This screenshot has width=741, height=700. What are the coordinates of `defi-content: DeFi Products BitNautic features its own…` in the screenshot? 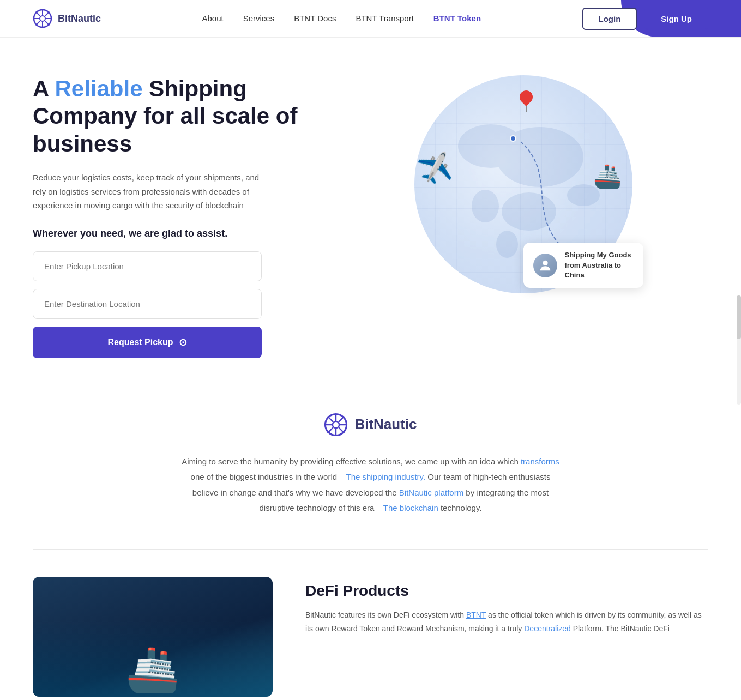 It's located at (507, 606).